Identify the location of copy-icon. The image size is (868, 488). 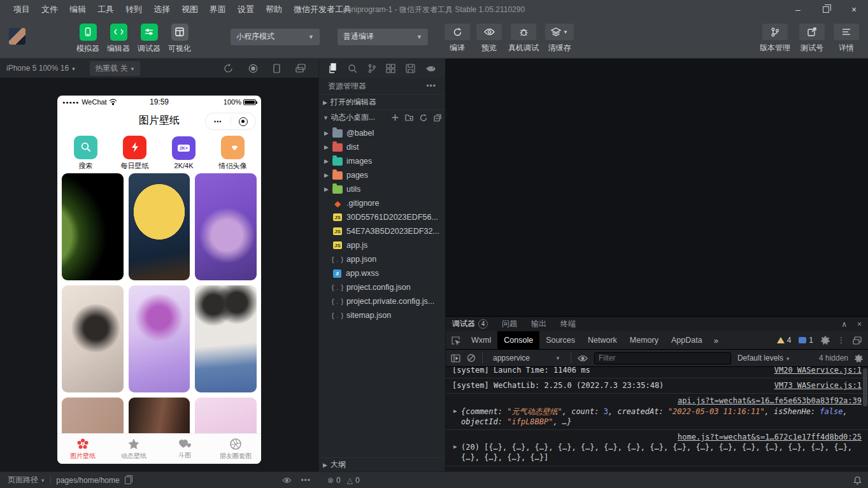
(128, 480).